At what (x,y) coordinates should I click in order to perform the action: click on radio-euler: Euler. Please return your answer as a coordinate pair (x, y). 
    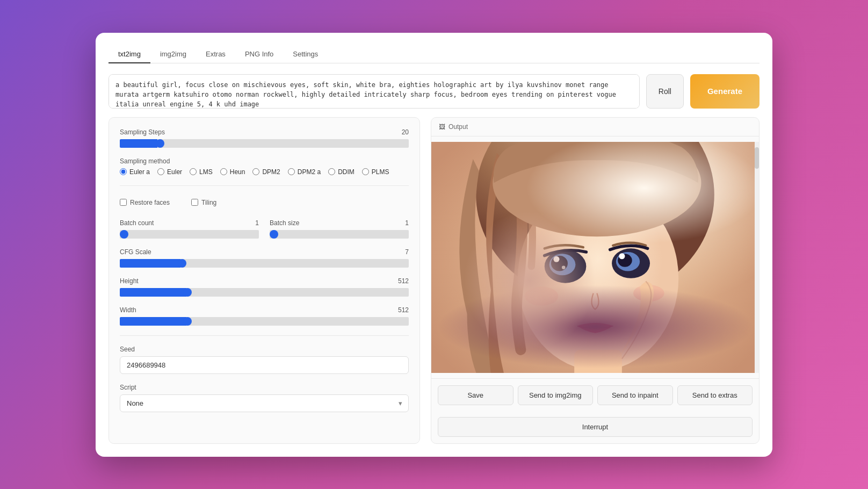
    Looking at the image, I should click on (170, 172).